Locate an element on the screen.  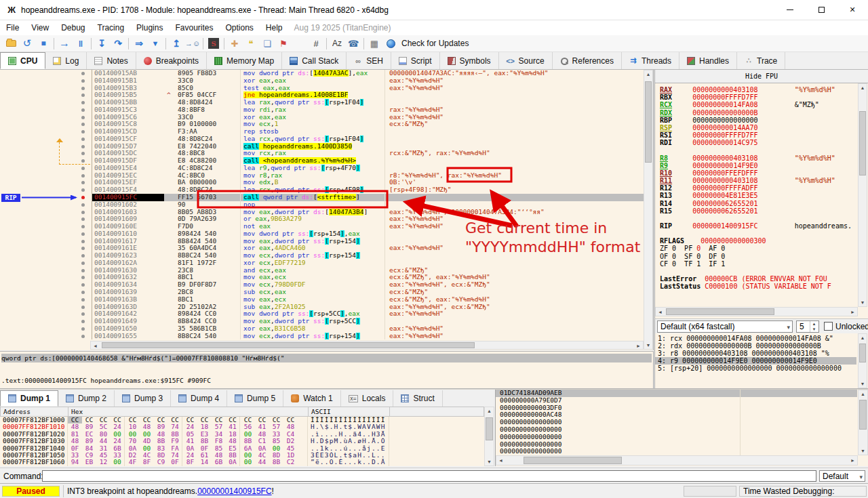
command-input is located at coordinates (429, 476).